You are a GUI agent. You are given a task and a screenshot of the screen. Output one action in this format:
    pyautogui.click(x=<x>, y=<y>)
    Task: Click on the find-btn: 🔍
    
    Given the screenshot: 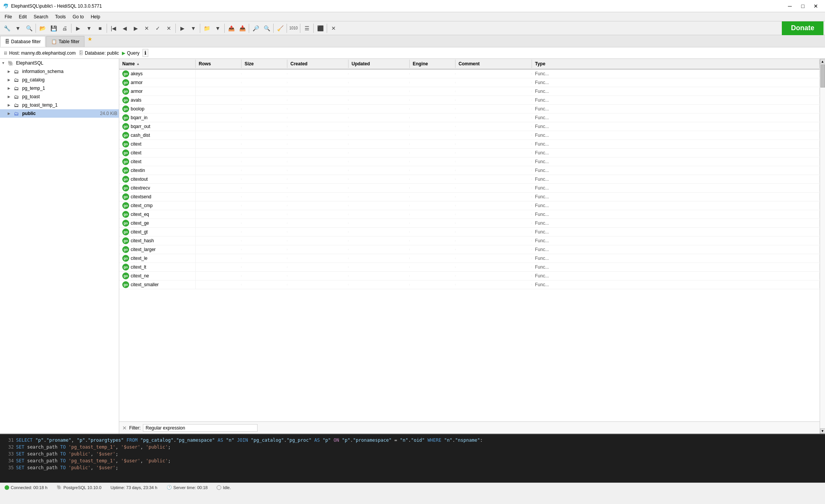 What is the action you would take?
    pyautogui.click(x=29, y=28)
    